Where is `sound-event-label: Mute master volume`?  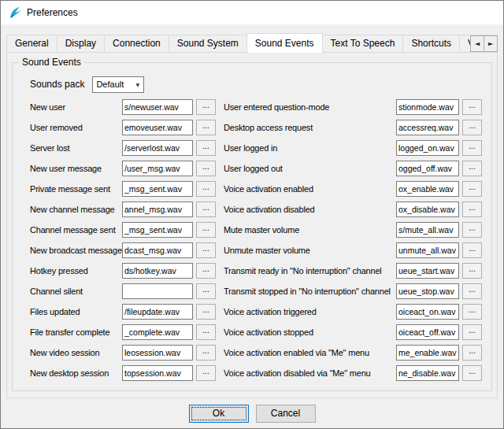
sound-event-label: Mute master volume is located at coordinates (310, 230).